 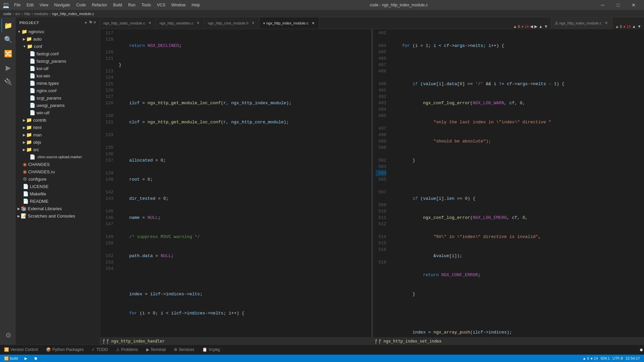 I want to click on bottom-tab-todo: ✓ TODO, so click(x=100, y=350).